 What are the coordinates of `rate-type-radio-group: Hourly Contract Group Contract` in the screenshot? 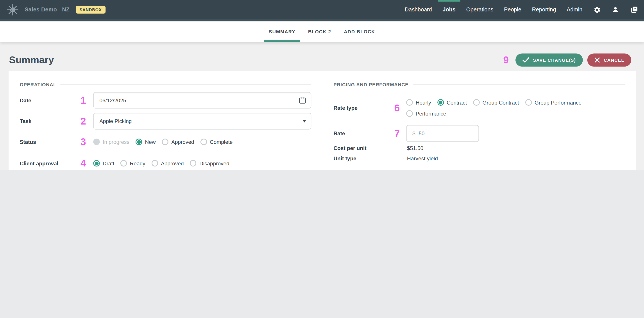 It's located at (516, 108).